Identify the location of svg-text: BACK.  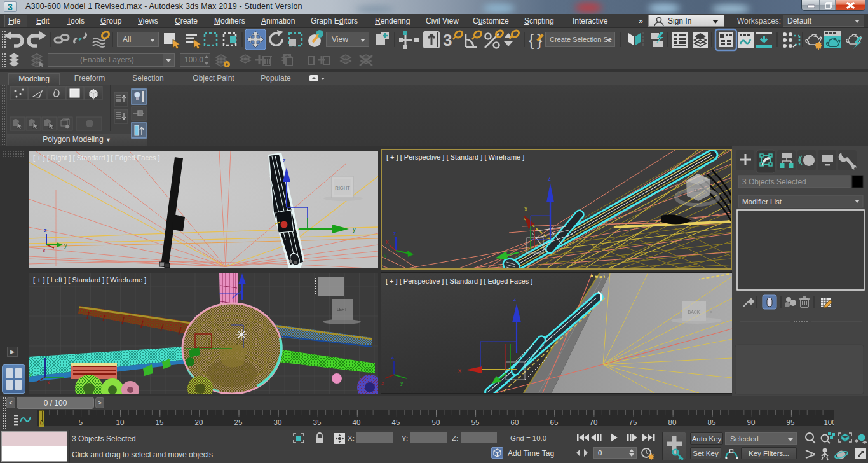
(694, 312).